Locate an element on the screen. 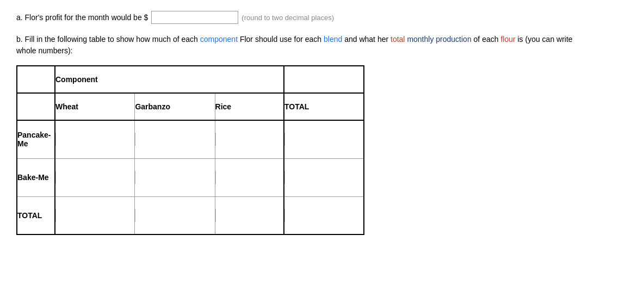 This screenshot has width=644, height=284. cell-pancake-wheat is located at coordinates (95, 139).